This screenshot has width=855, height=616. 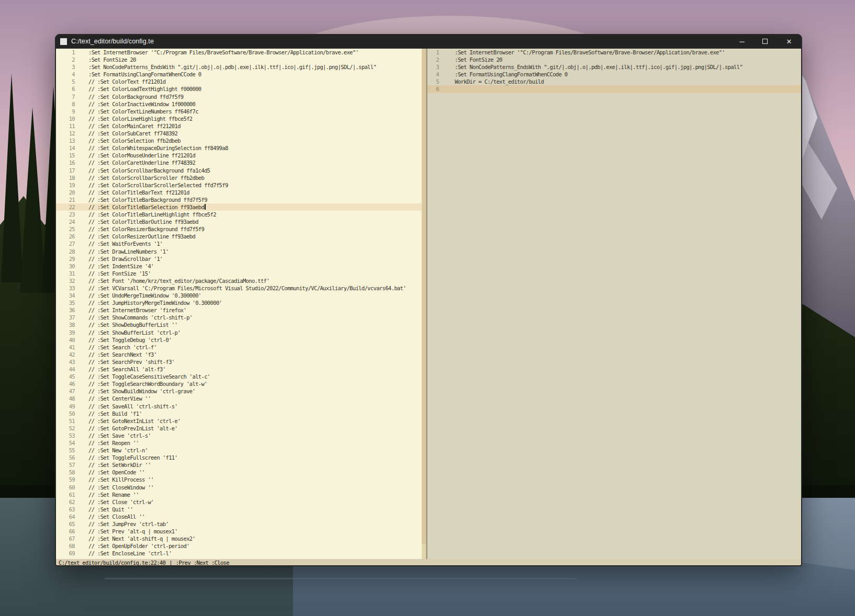 I want to click on line-text: // :Set KillProcess '', so click(x=121, y=480).